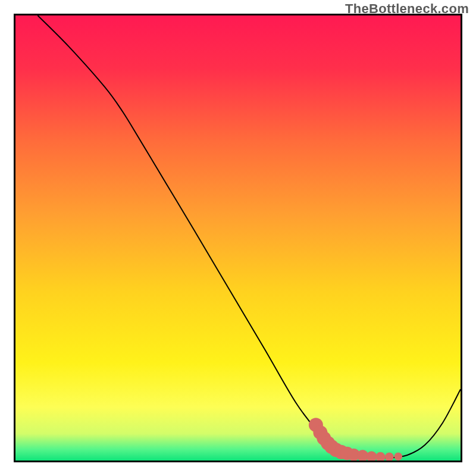  I want to click on marker-dot, so click(399, 457).